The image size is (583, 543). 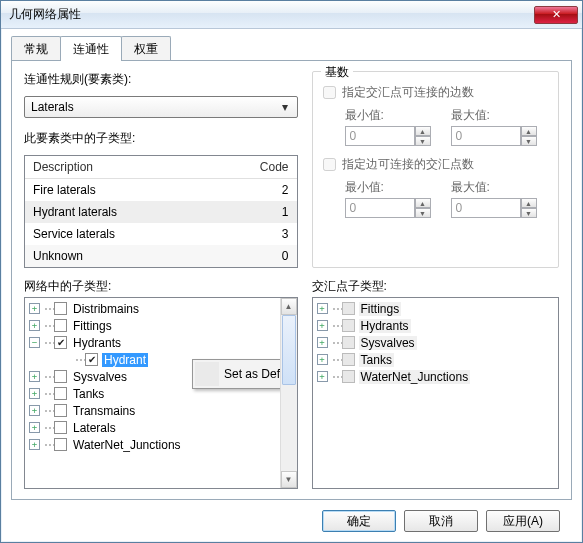 I want to click on collapse-icon: −, so click(x=34, y=342).